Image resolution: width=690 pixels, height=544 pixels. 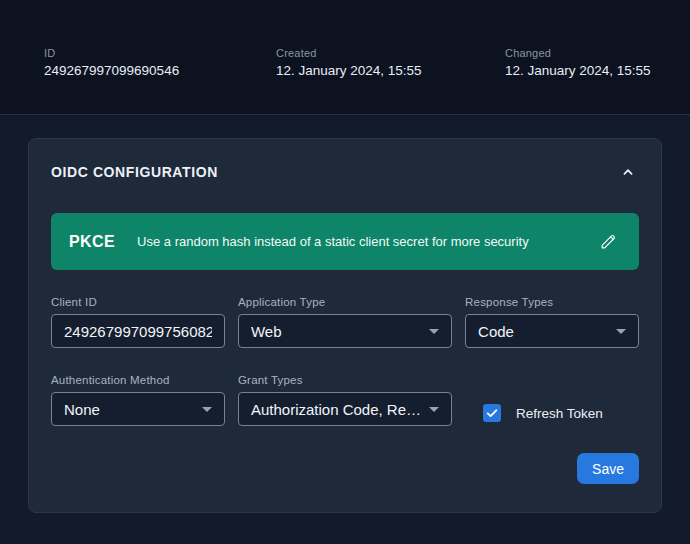 What do you see at coordinates (492, 413) in the screenshot?
I see `checkmark-icon` at bounding box center [492, 413].